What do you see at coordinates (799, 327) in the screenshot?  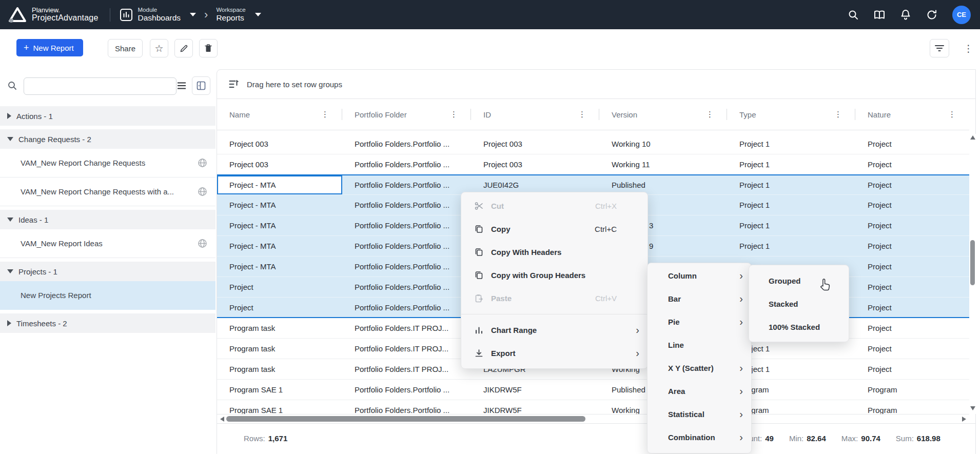 I see `column-variant-item-100-stacked: 100% Stacked` at bounding box center [799, 327].